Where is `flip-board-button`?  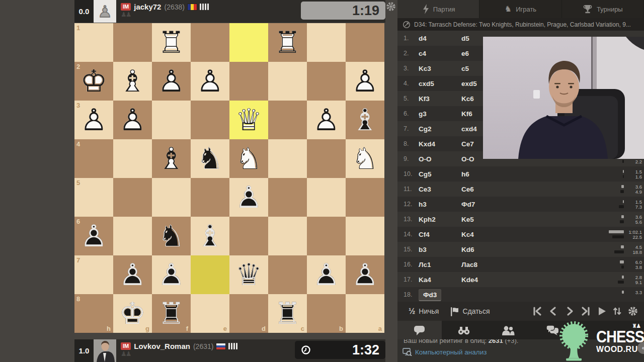 flip-board-button is located at coordinates (617, 311).